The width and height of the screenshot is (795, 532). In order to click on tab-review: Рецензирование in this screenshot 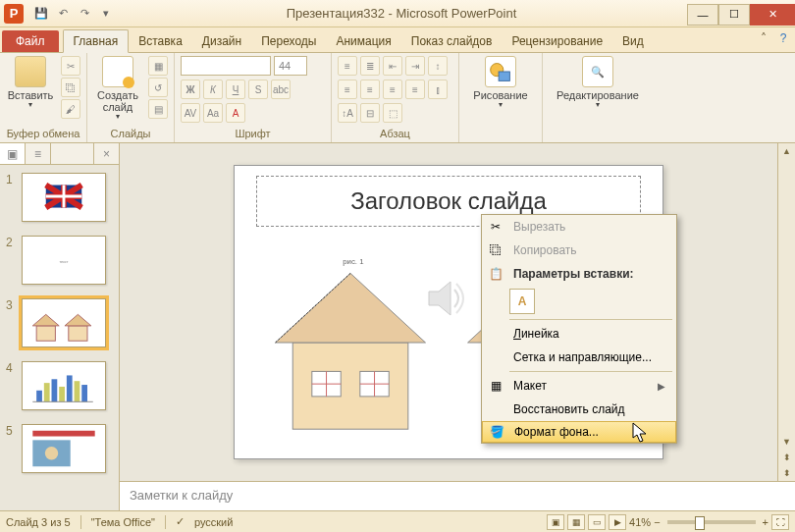, I will do `click(557, 41)`.